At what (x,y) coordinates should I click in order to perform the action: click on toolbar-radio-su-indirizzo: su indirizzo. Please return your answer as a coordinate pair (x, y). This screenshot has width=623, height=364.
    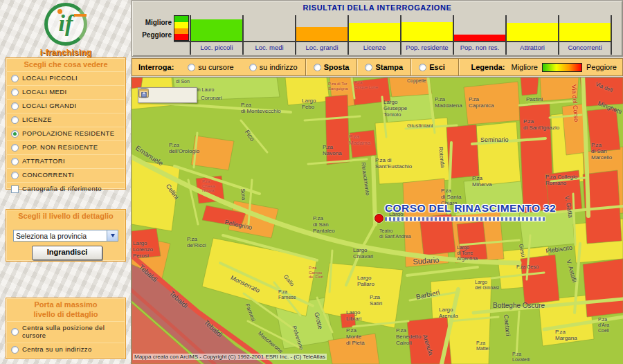
    Looking at the image, I should click on (273, 67).